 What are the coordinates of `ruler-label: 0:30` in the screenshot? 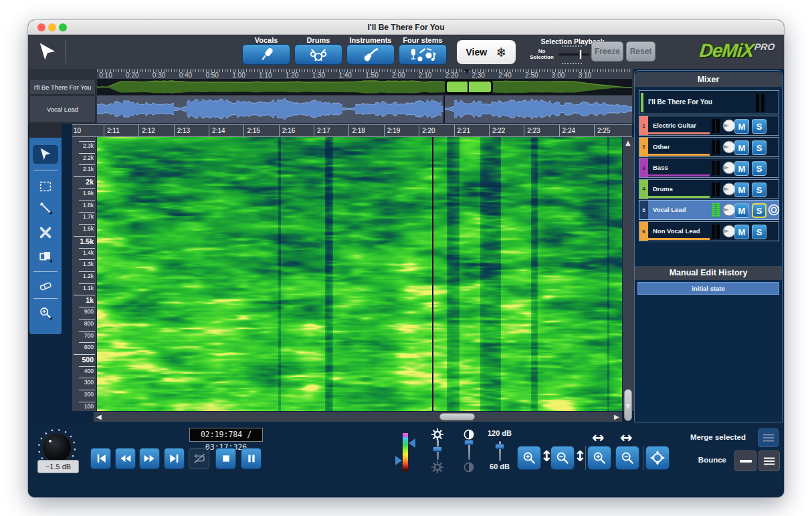 It's located at (159, 75).